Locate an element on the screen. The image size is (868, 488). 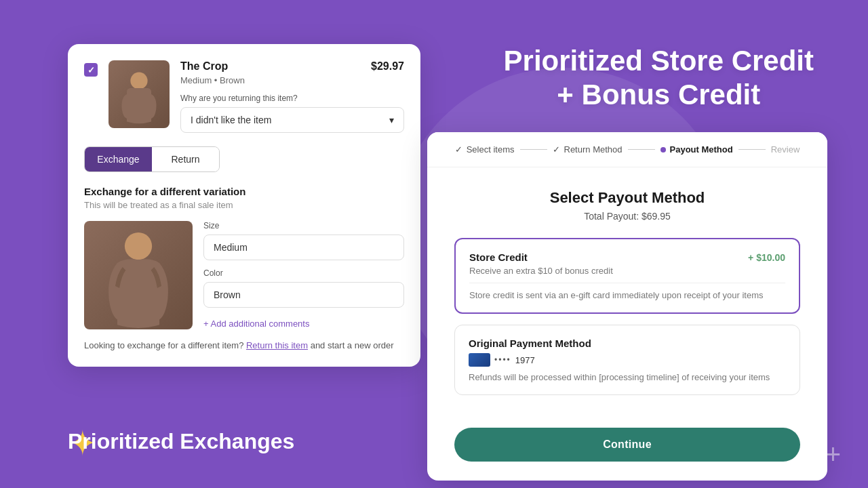
step-payout-dot is located at coordinates (663, 150).